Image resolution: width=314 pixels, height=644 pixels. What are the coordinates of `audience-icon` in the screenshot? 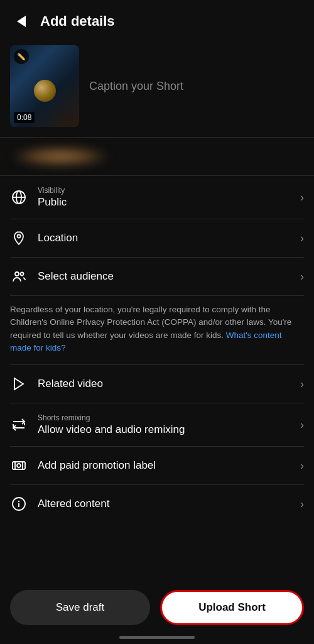 It's located at (19, 276).